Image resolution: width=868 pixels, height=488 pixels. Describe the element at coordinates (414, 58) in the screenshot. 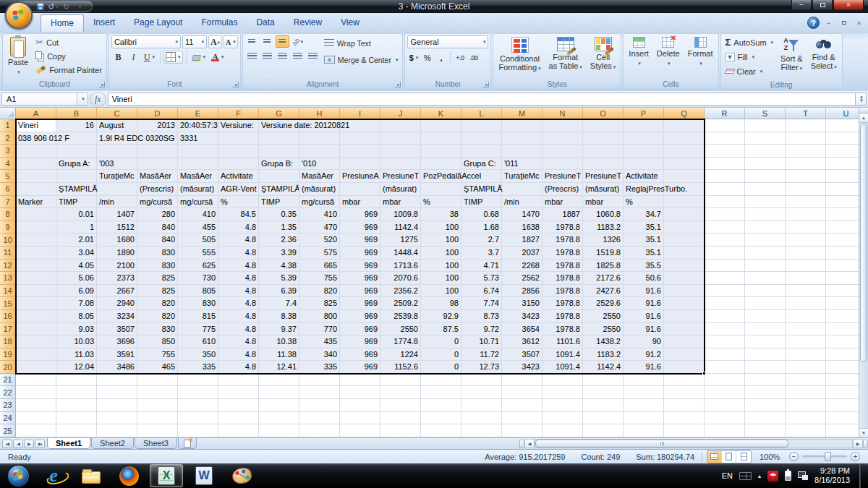

I see `accounting-format-button: $▾` at that location.